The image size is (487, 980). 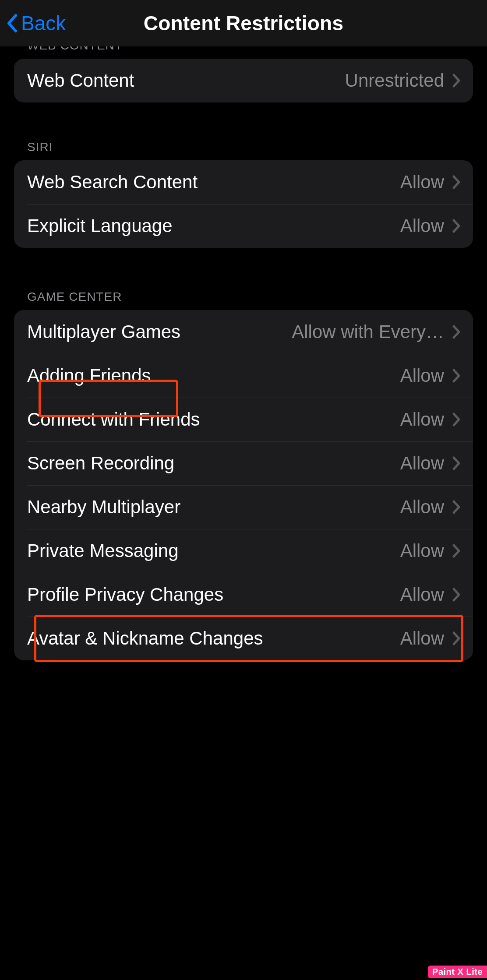 I want to click on back-label: Back, so click(x=43, y=23).